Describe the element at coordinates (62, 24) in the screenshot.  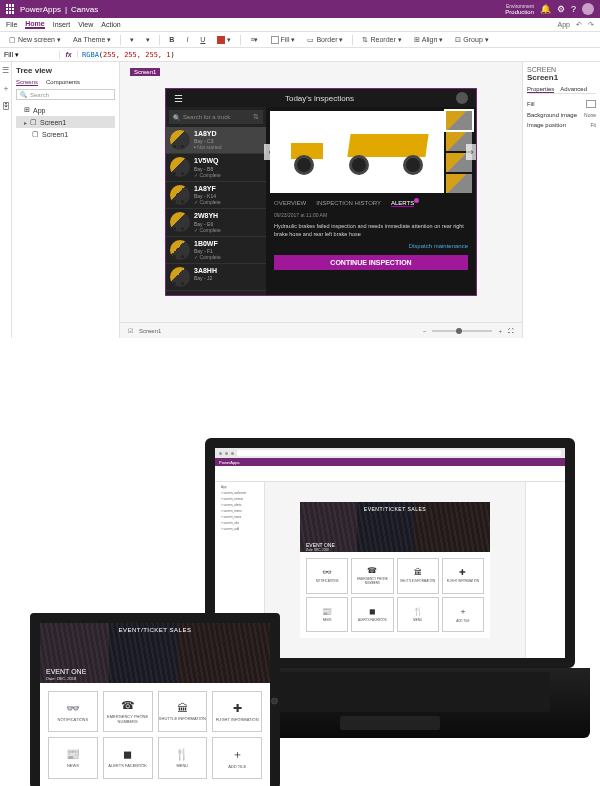
I see `tab-insert: Insert` at that location.